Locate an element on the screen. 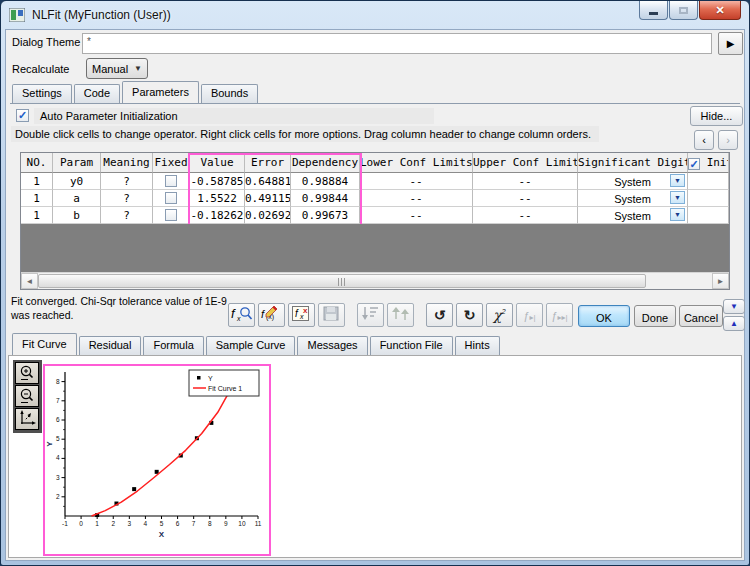  minimize-button is located at coordinates (654, 10).